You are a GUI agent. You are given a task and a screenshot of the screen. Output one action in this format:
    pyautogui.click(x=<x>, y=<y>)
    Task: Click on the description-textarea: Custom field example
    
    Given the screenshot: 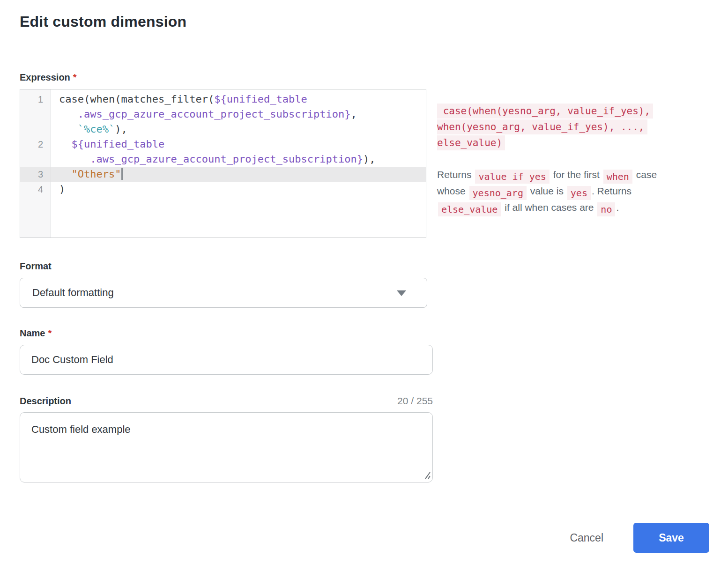 What is the action you would take?
    pyautogui.click(x=226, y=447)
    